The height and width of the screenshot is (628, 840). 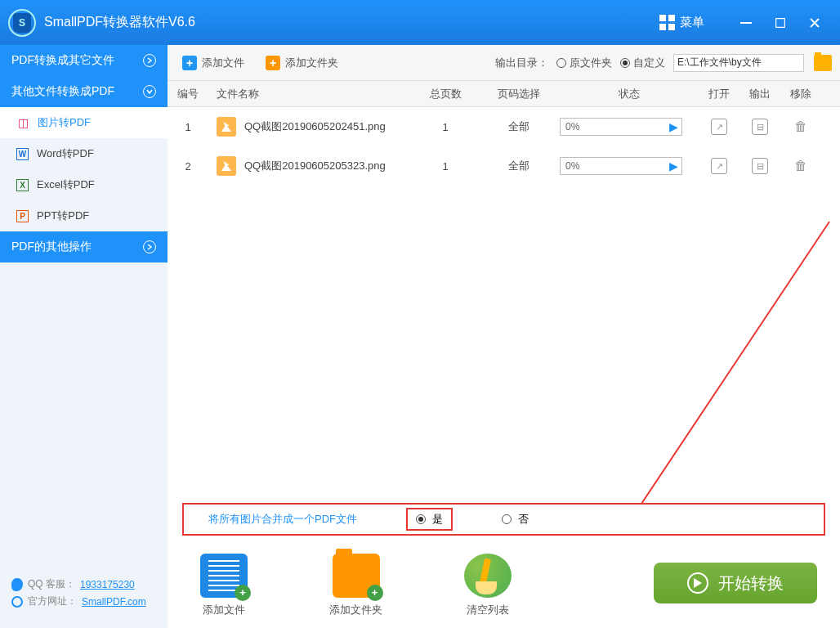 What do you see at coordinates (51, 584) in the screenshot?
I see `qq-label: QQ 客服：` at bounding box center [51, 584].